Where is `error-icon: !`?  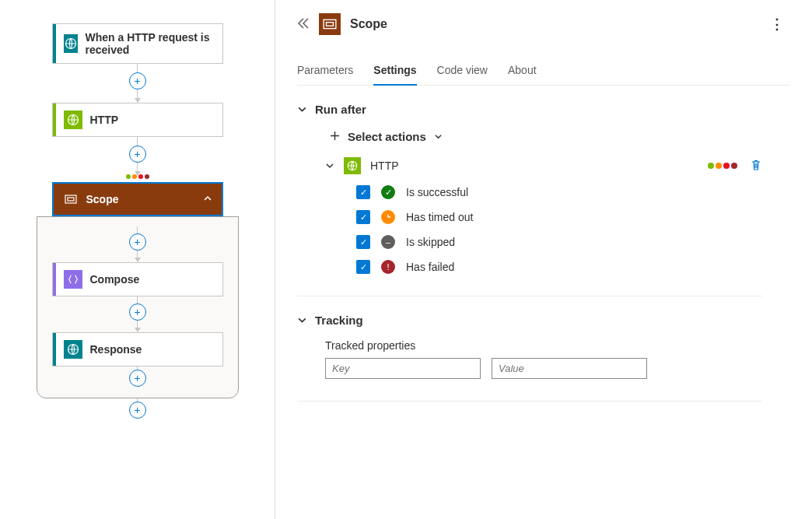
error-icon: ! is located at coordinates (388, 267).